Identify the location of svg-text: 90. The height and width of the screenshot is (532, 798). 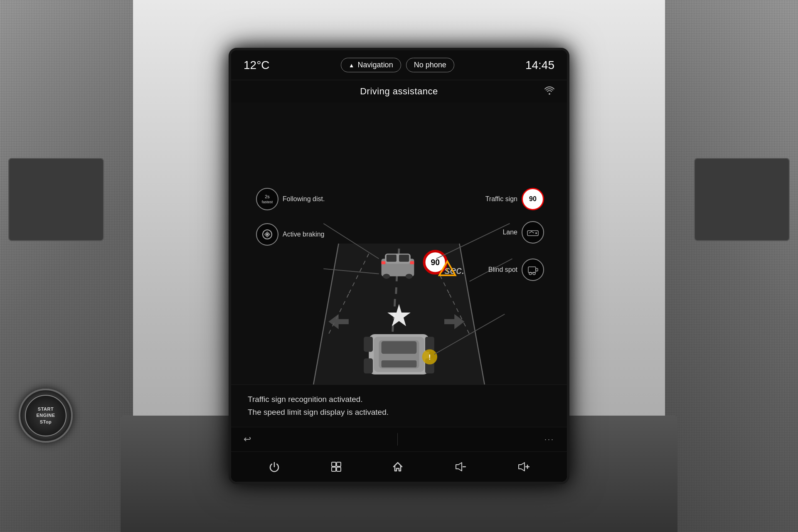
(435, 262).